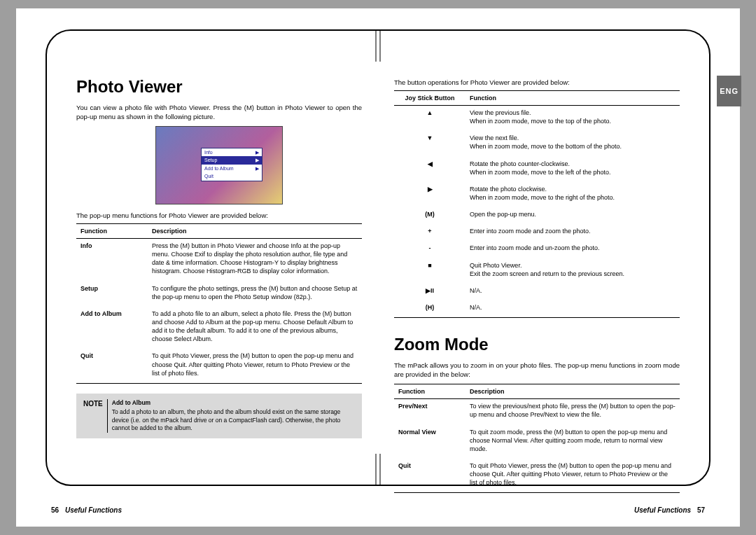 The image size is (756, 535). Describe the element at coordinates (219, 165) in the screenshot. I see `figure-photo-viewer: Info▶ Setup▶ Add to Album▶ Quit` at that location.